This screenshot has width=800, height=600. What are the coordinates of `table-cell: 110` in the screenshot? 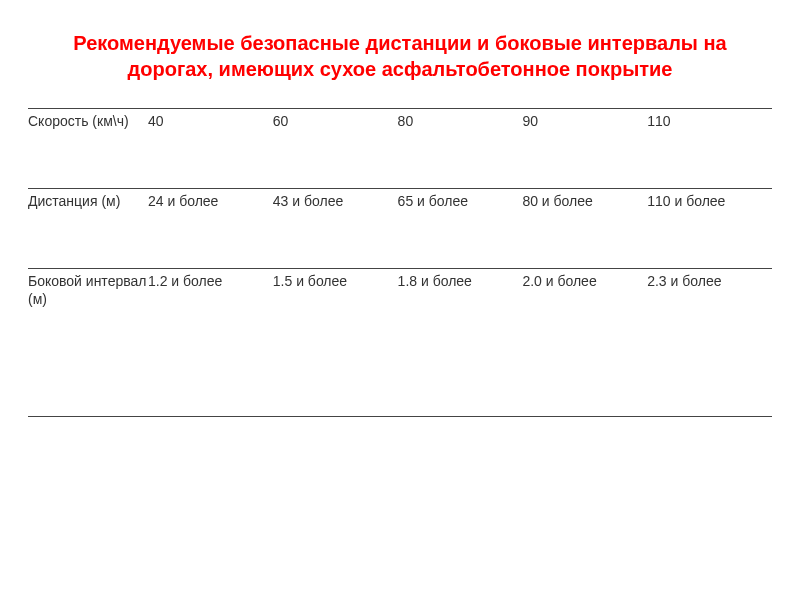 It's located at (710, 149).